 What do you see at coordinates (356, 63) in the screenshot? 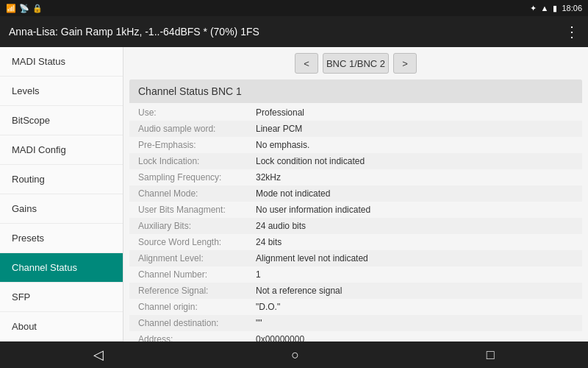
I see `bnc-current-label: BNC 1/BNC 2` at bounding box center [356, 63].